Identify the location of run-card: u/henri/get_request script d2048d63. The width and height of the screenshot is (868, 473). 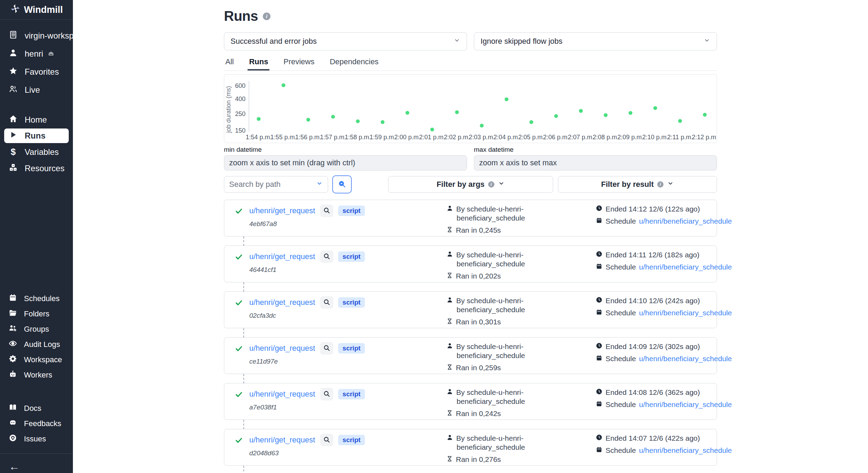
(470, 447).